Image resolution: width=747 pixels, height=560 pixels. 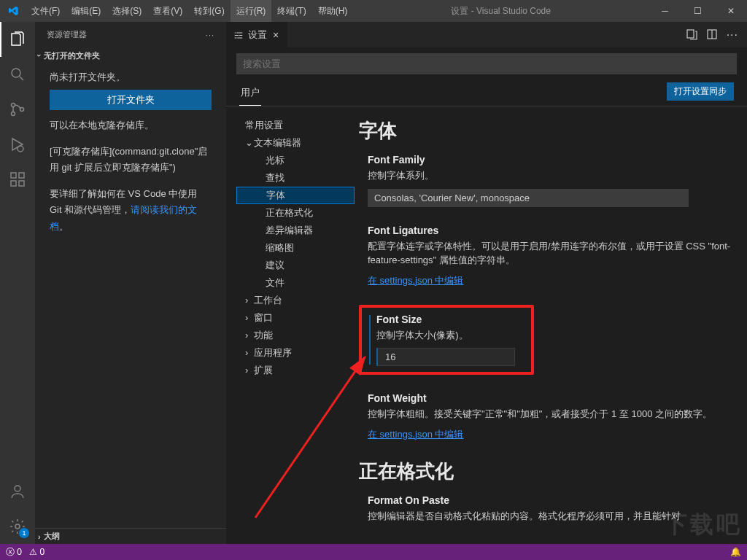 What do you see at coordinates (487, 64) in the screenshot?
I see `search-input` at bounding box center [487, 64].